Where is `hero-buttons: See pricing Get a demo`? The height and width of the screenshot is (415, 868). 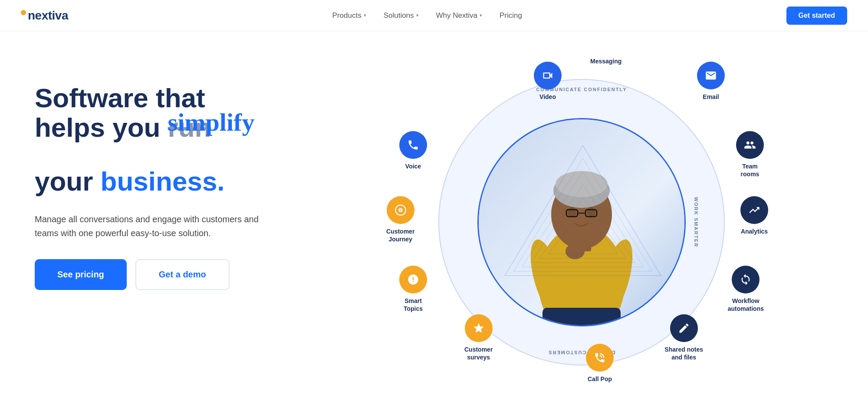
hero-buttons: See pricing Get a demo is located at coordinates (182, 274).